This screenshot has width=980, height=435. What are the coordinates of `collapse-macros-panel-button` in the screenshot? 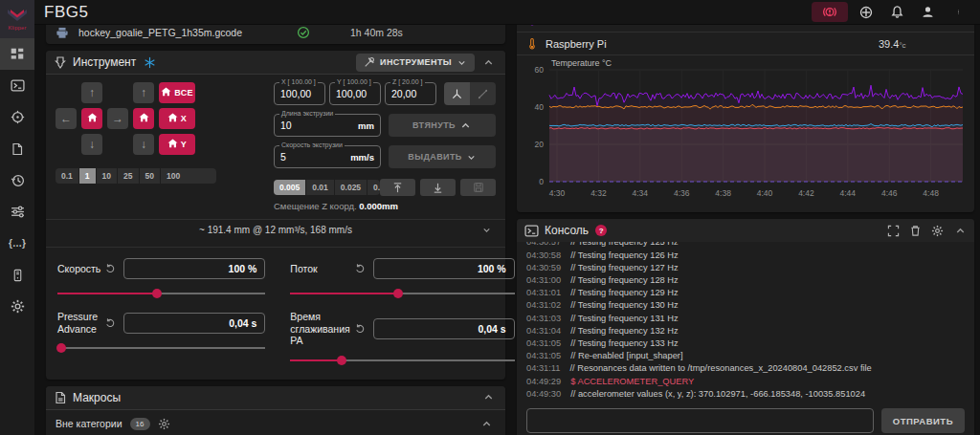 It's located at (488, 398).